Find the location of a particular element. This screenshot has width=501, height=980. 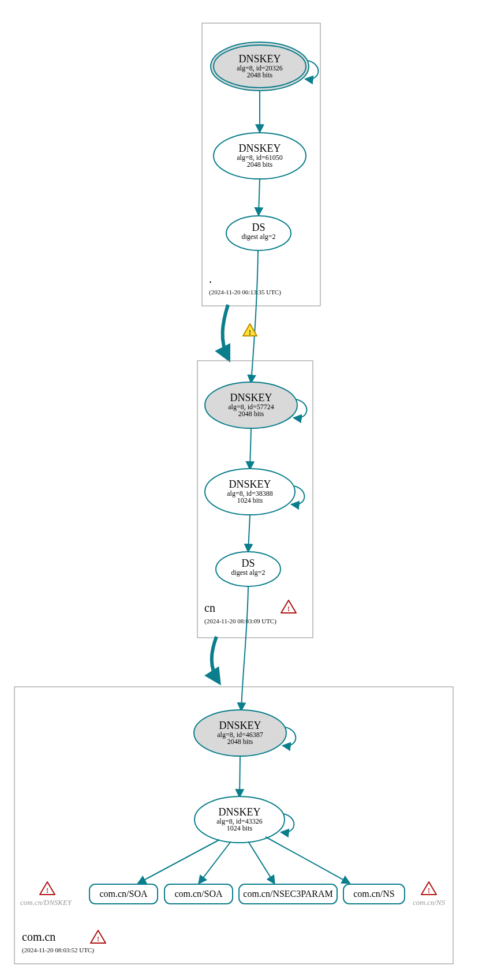

root-ds-title: DS is located at coordinates (259, 227).